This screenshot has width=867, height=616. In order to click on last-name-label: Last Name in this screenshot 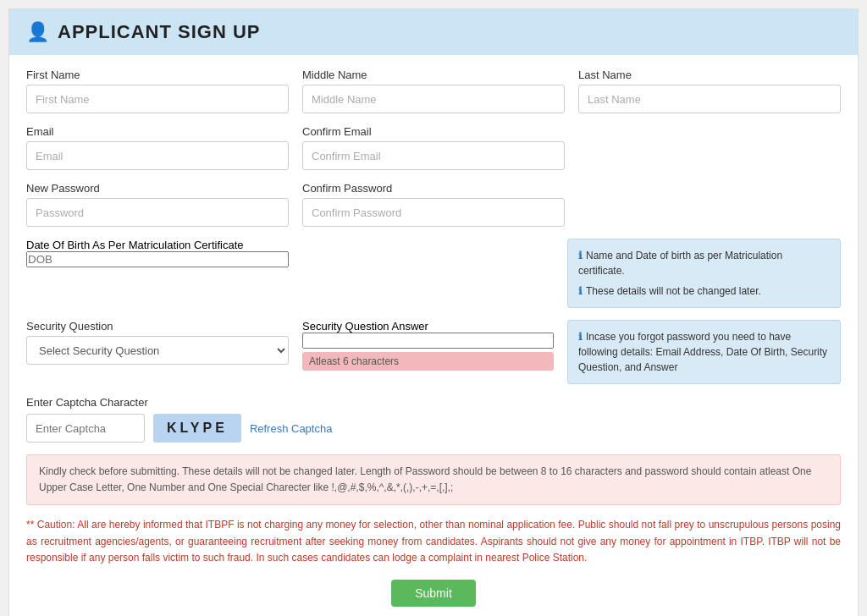, I will do `click(710, 74)`.